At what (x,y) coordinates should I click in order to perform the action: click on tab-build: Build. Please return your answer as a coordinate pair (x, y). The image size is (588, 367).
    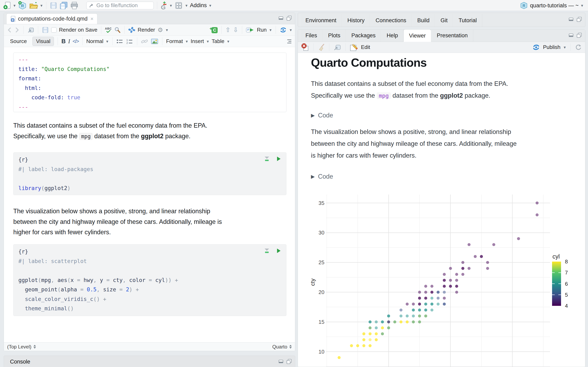
    Looking at the image, I should click on (424, 20).